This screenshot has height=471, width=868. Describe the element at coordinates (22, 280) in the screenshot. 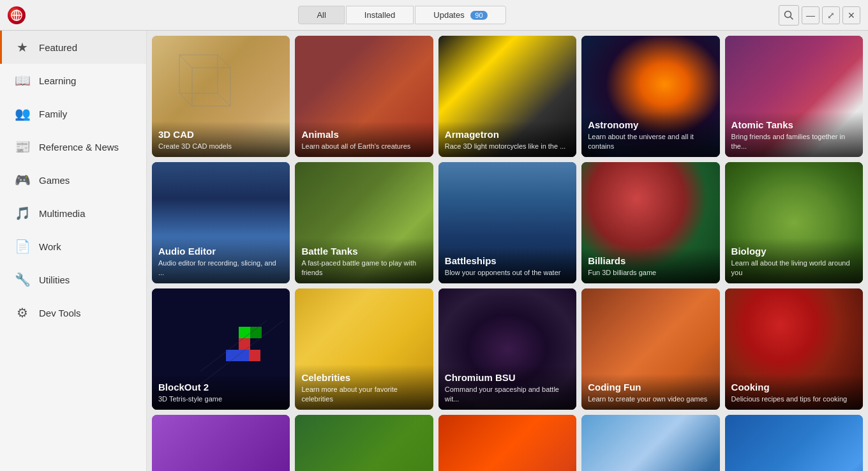

I see `sidebar-icon-utilities: 🔧` at that location.